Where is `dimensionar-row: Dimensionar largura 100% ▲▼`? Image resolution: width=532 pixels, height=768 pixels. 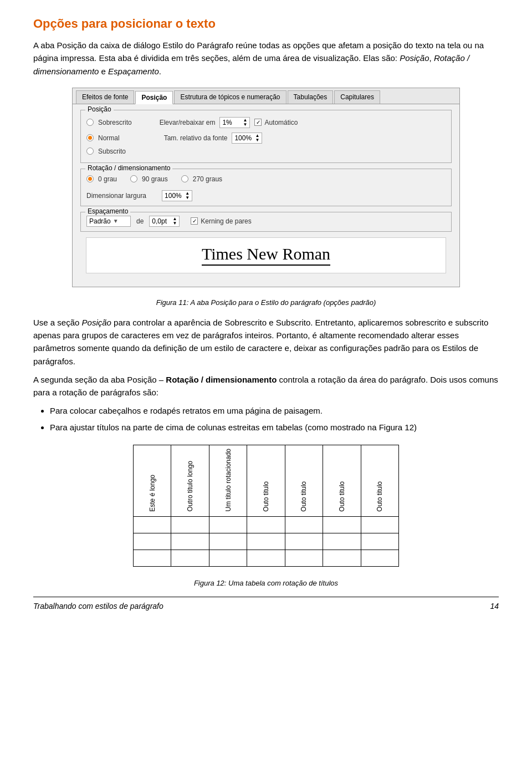 dimensionar-row: Dimensionar largura 100% ▲▼ is located at coordinates (266, 196).